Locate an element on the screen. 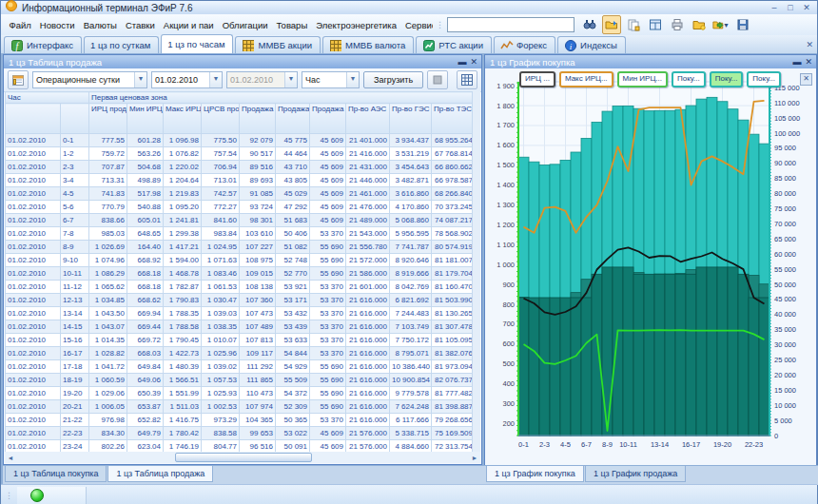  value-cell: 1 026.69 is located at coordinates (108, 247).